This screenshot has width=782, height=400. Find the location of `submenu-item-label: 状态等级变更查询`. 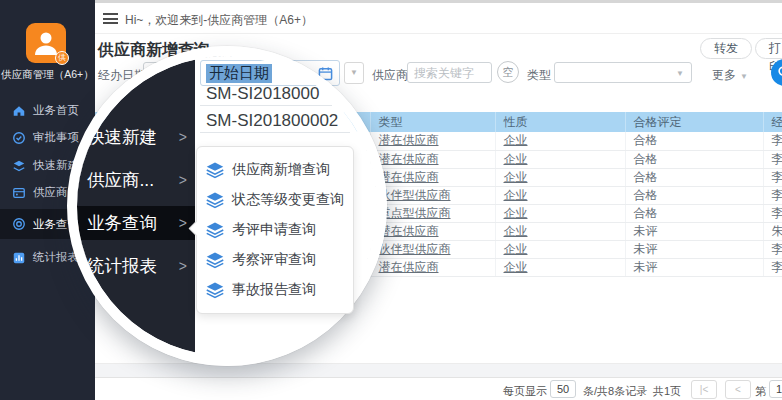

submenu-item-label: 状态等级变更查询 is located at coordinates (288, 200).